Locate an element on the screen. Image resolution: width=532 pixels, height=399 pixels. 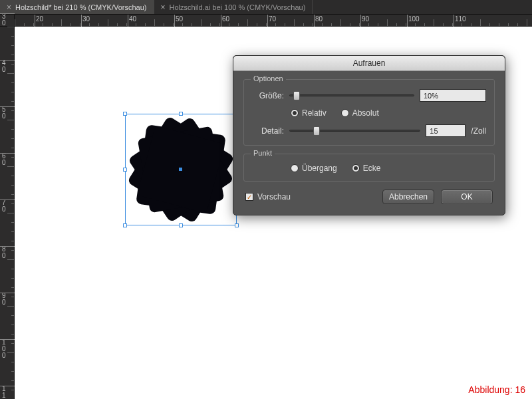
radio-label: Relativ is located at coordinates (314, 113).